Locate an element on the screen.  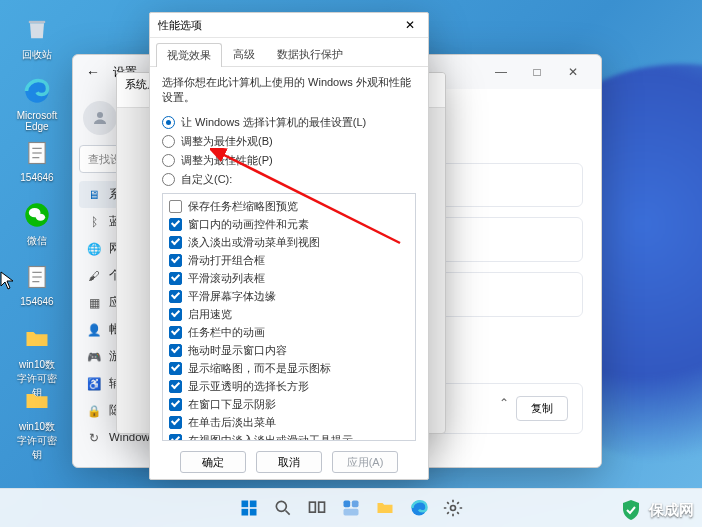
widgets-icon is located at coordinates (351, 508).